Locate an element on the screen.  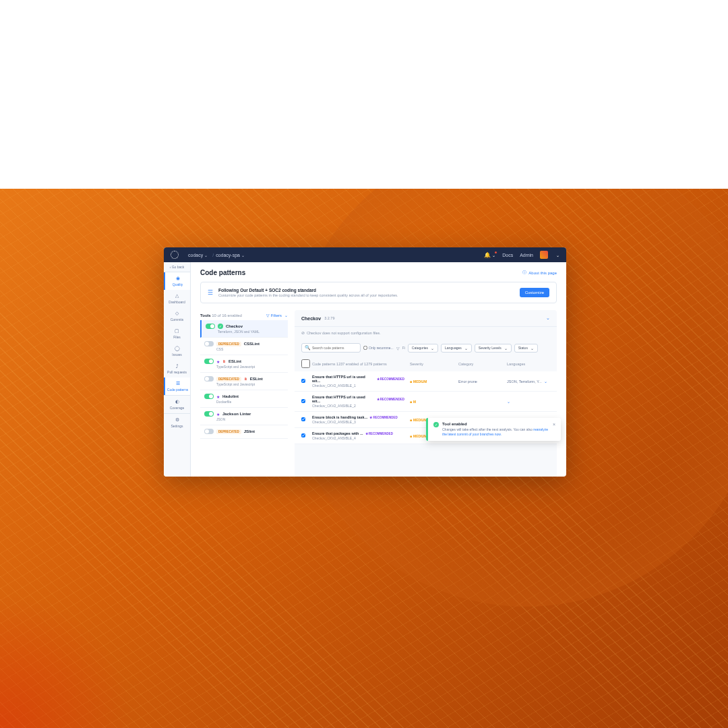
pattern-category: Error prone is located at coordinates (480, 382).